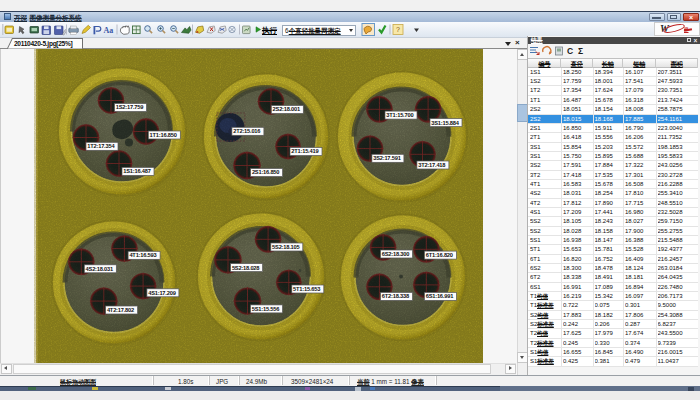 The height and width of the screenshot is (400, 700). What do you see at coordinates (440, 296) in the screenshot?
I see `svg-text: 6S1:16.991` at bounding box center [440, 296].